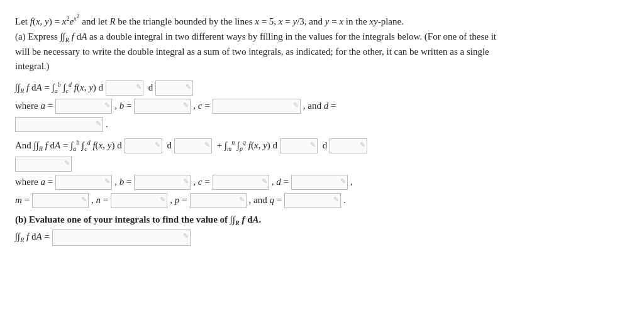 This screenshot has height=332, width=644. Describe the element at coordinates (343, 181) in the screenshot. I see `s2-d-pencil: ✎` at that location.